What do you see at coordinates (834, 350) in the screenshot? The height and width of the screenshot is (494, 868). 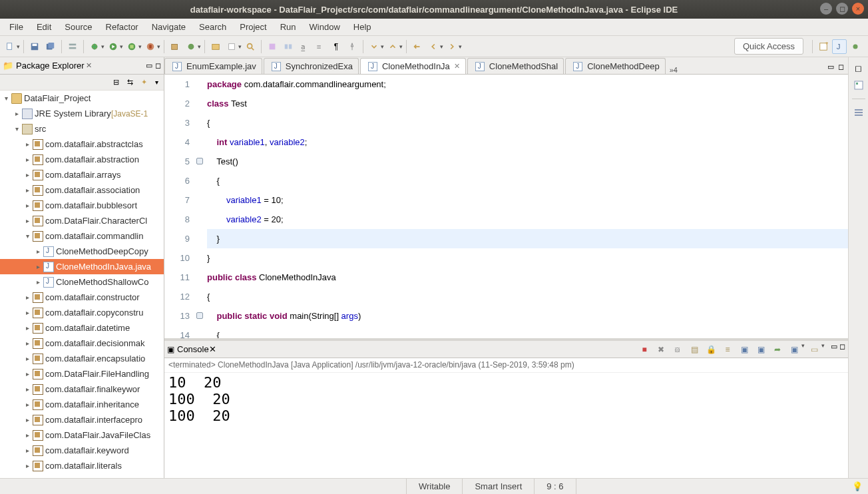 I see `console-minimize-icon: ▭` at bounding box center [834, 350].